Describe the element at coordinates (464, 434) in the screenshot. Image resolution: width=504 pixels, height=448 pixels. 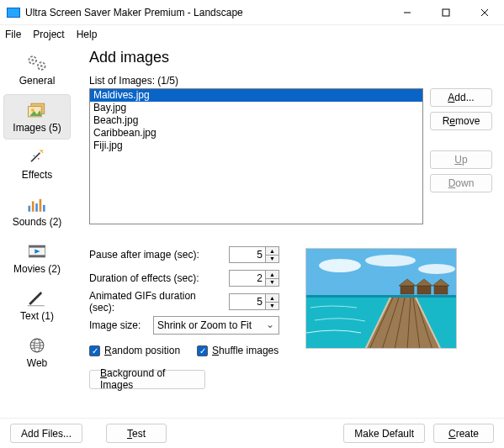
I see `create-button: Create` at that location.